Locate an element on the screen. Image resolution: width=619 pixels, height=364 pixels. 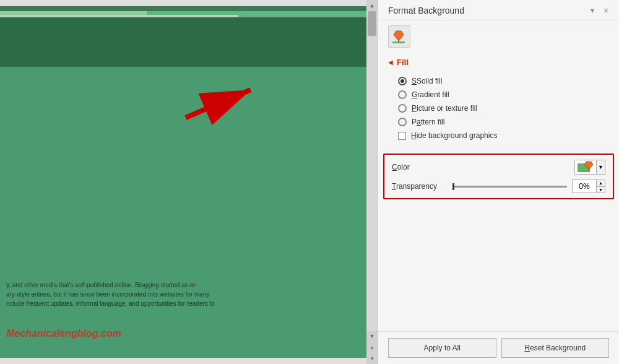
fill-section-header: ◀ Fill is located at coordinates (499, 62).